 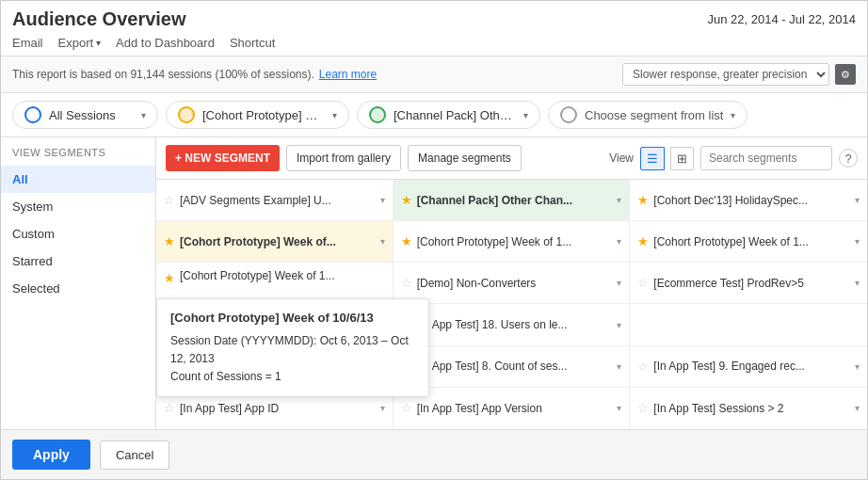 I want to click on segment-cell-channel: ★ [Channel Pack] Other Chan... ▾, so click(x=512, y=200).